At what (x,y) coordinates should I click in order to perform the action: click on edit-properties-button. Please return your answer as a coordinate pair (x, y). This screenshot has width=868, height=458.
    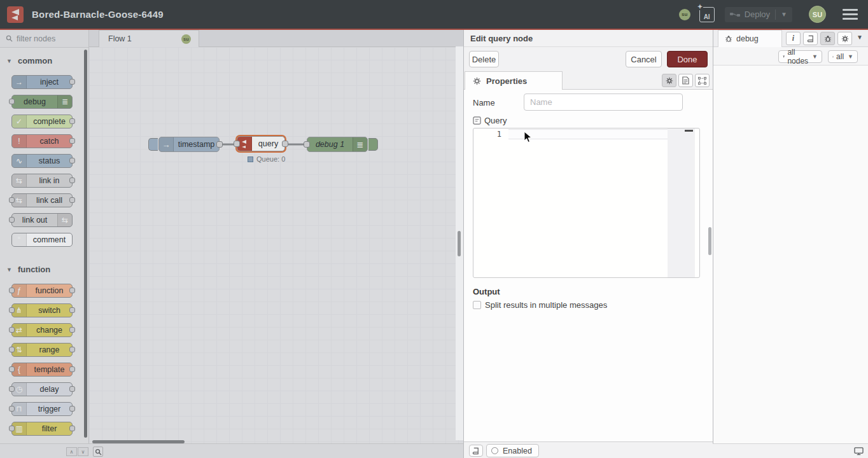
    Looking at the image, I should click on (669, 80).